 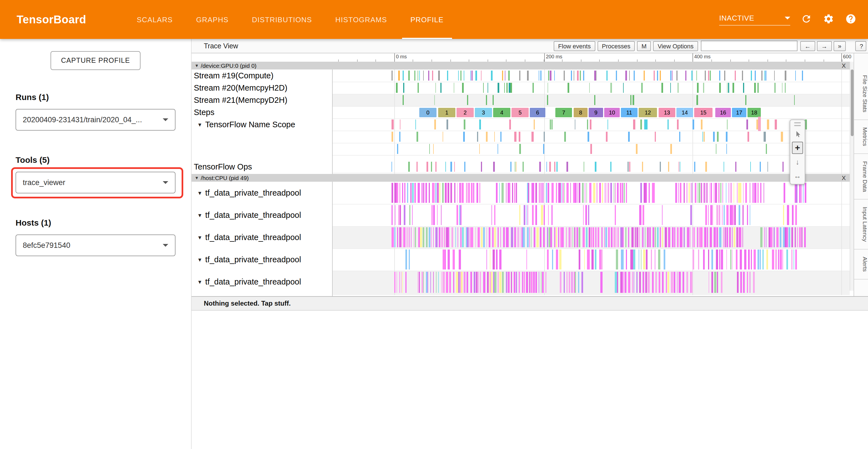 I want to click on tab-histograms: HISTOGRAMS, so click(x=361, y=20).